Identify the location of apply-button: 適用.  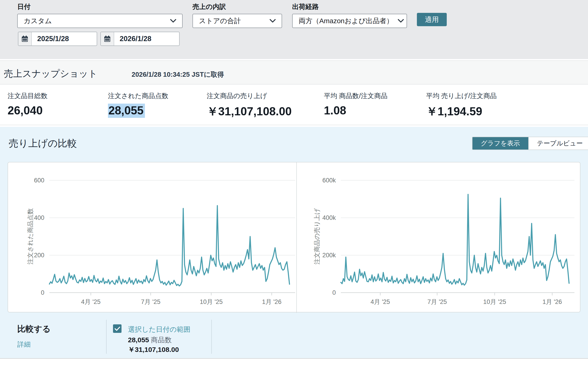
(432, 19).